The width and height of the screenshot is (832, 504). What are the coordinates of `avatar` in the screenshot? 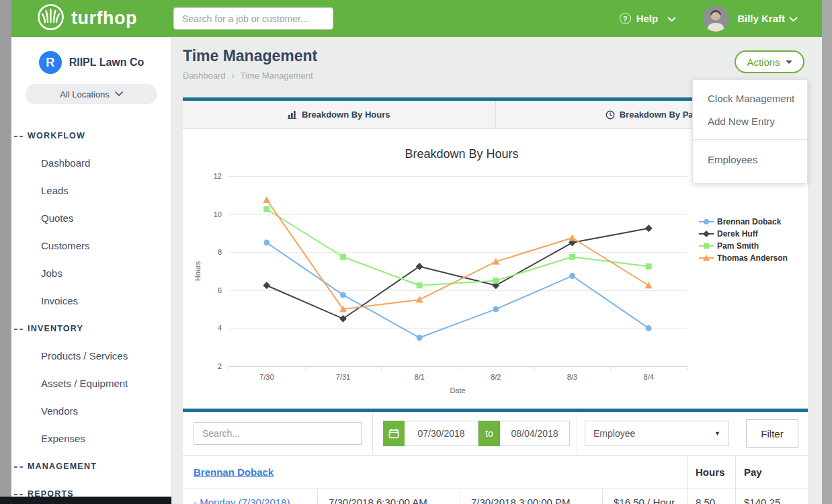 It's located at (716, 19).